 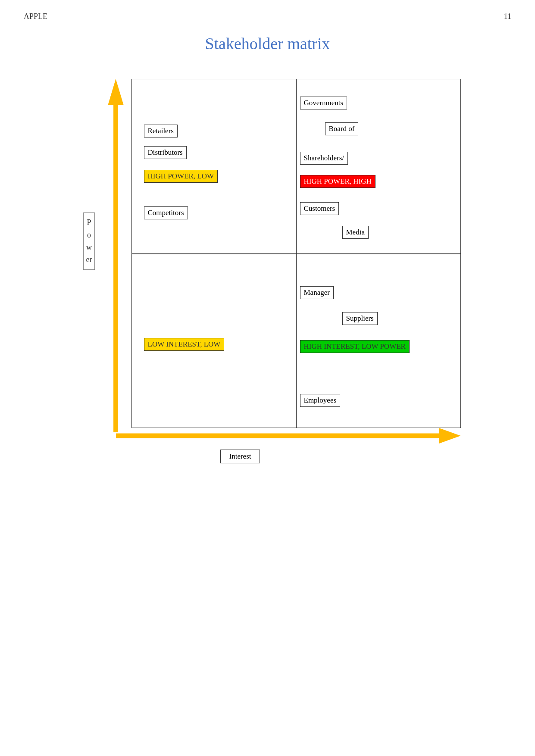 I want to click on competitors-box: Competitors, so click(x=166, y=213).